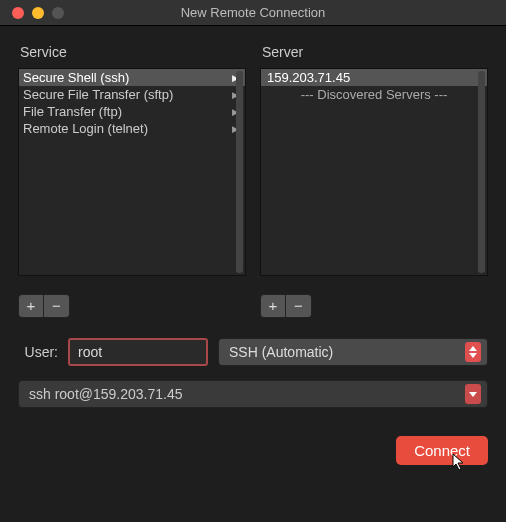  What do you see at coordinates (32, 13) in the screenshot?
I see `traffic-lights` at bounding box center [32, 13].